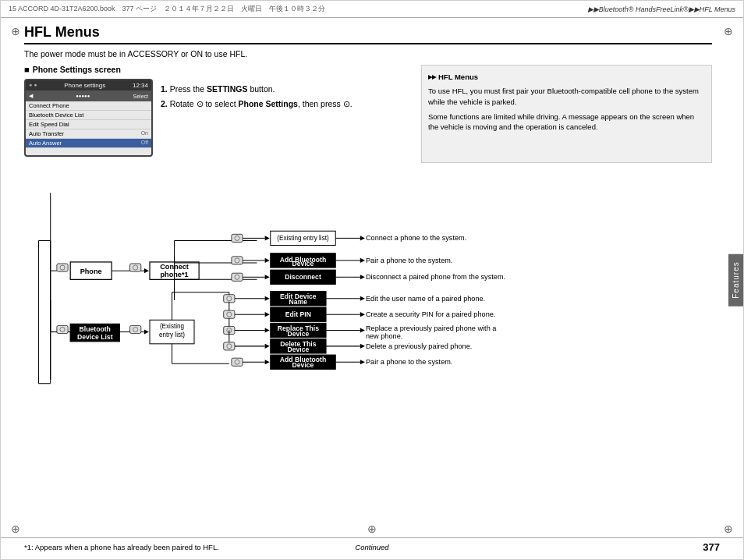 Image resolution: width=744 pixels, height=560 pixels. What do you see at coordinates (95, 329) in the screenshot?
I see `svg-text: Bluetooth` at bounding box center [95, 329].